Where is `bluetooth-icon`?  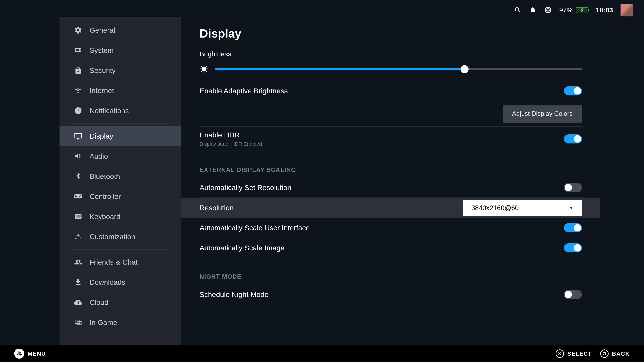
bluetooth-icon is located at coordinates (78, 176).